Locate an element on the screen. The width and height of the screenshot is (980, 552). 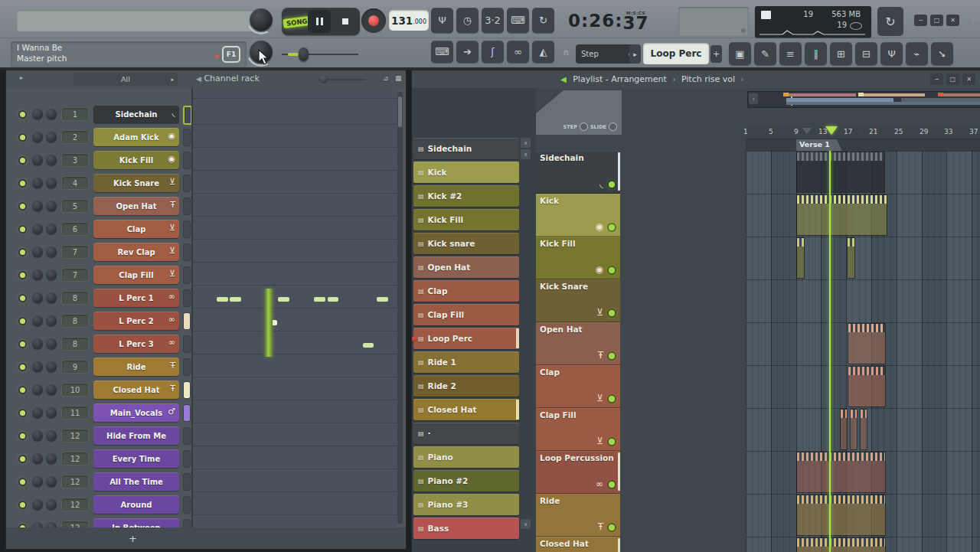
picker-item: ▶ ▤ Ride 2 is located at coordinates (466, 386).